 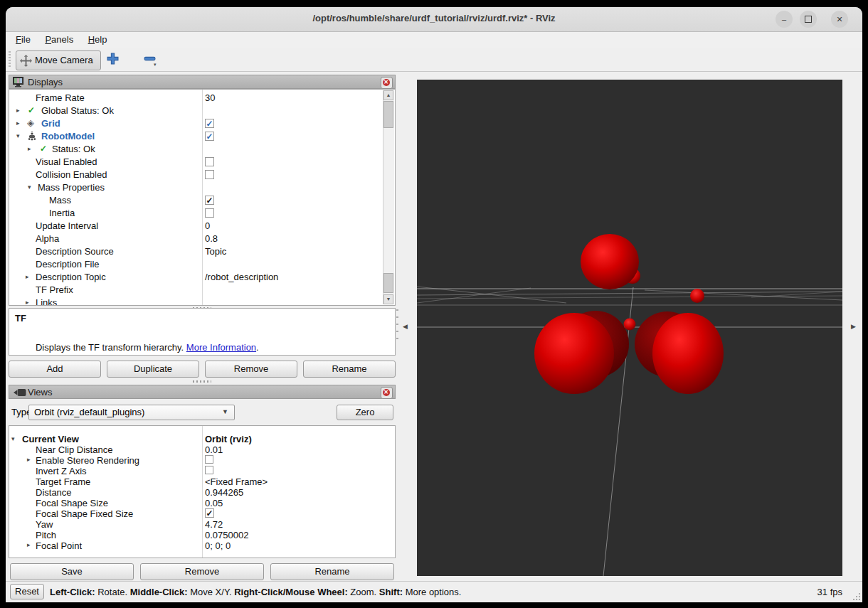 What do you see at coordinates (112, 58) in the screenshot?
I see `add-tool-icon` at bounding box center [112, 58].